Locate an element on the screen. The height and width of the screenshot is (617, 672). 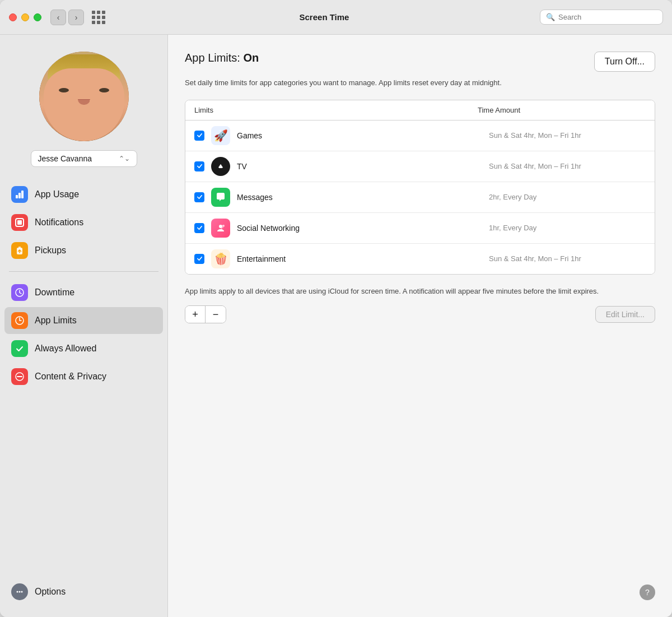
notifications-icon is located at coordinates (20, 222).